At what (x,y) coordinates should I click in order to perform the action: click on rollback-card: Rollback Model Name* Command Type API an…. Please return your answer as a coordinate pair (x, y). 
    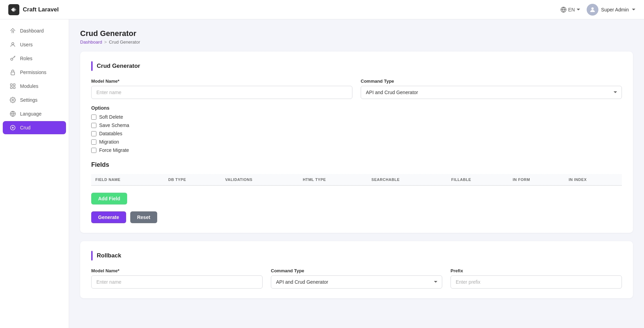
    Looking at the image, I should click on (357, 270).